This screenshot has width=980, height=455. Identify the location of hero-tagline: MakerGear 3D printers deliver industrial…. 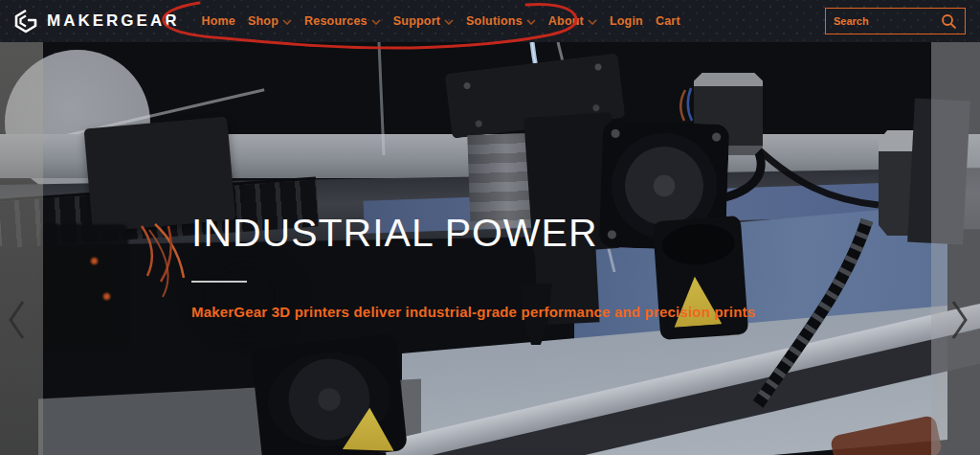
(498, 312).